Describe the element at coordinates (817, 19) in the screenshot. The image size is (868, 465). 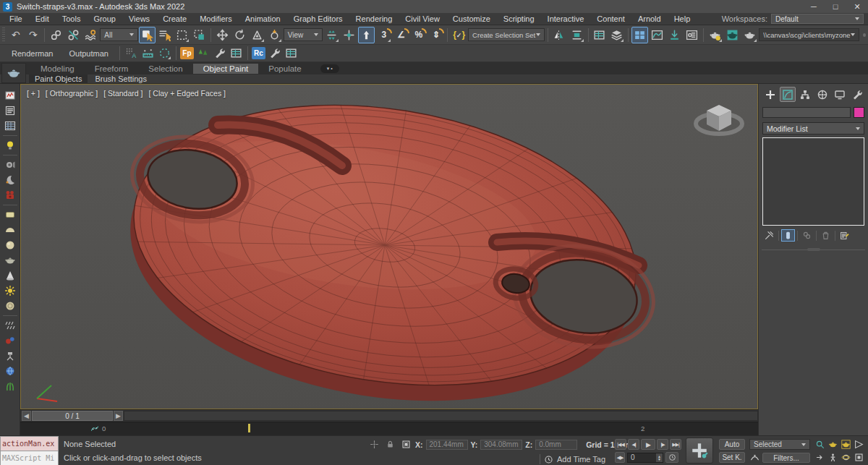
I see `workspaces-dropdown: Default` at that location.